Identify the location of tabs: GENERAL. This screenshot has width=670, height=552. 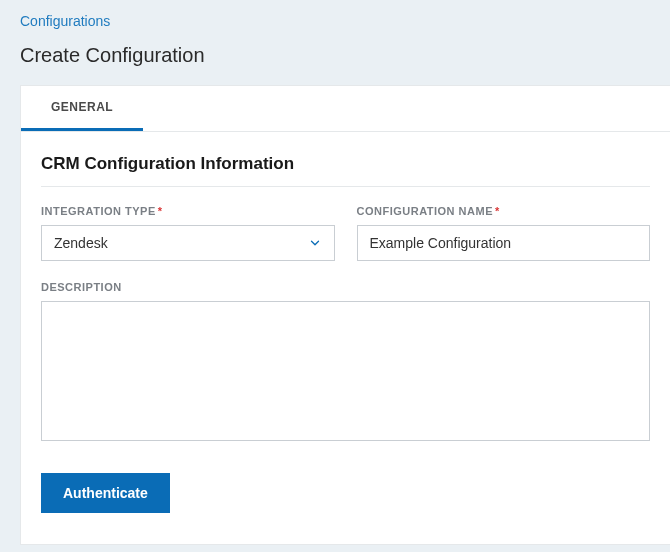
(346, 109).